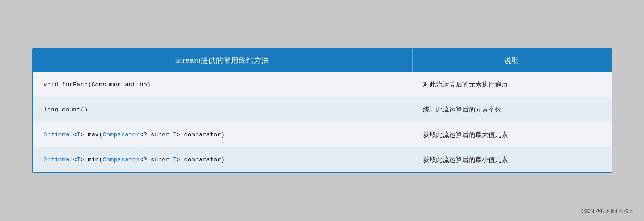 The height and width of the screenshot is (221, 644). I want to click on watermark: CSDN @程序喵正在路上, so click(607, 211).